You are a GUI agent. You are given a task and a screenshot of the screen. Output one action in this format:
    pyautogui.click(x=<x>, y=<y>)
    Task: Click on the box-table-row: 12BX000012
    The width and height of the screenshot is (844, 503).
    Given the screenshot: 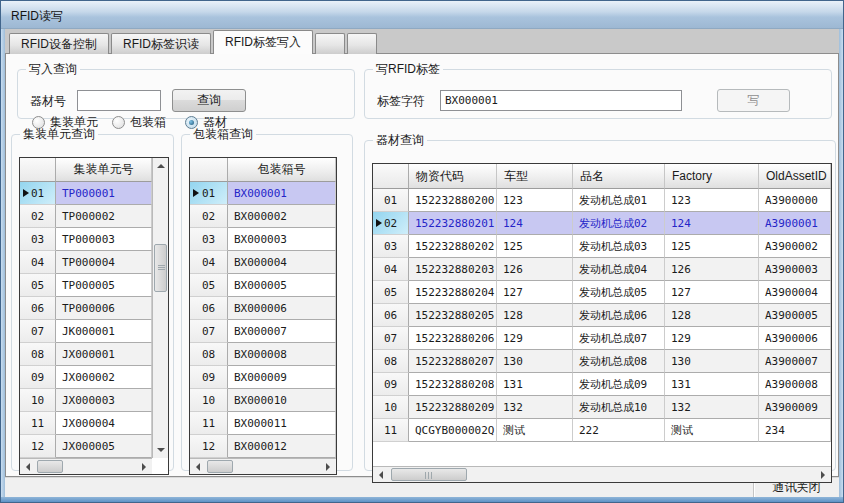 What is the action you would take?
    pyautogui.click(x=263, y=446)
    